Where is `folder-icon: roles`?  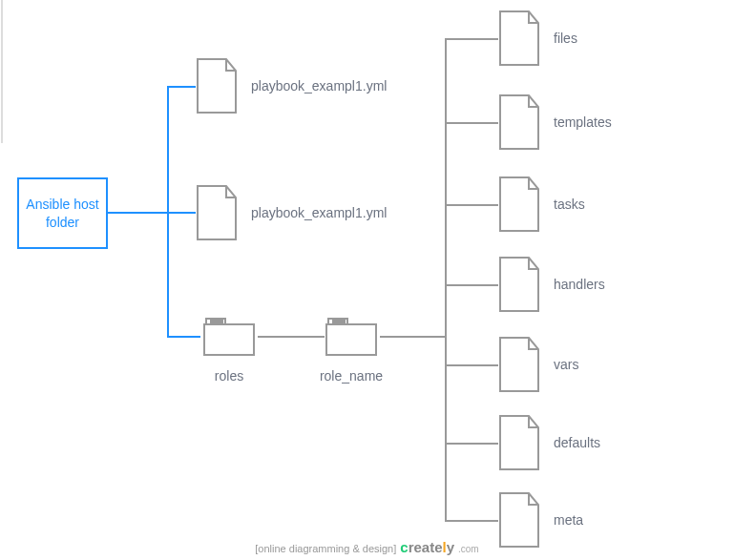 folder-icon: roles is located at coordinates (229, 336).